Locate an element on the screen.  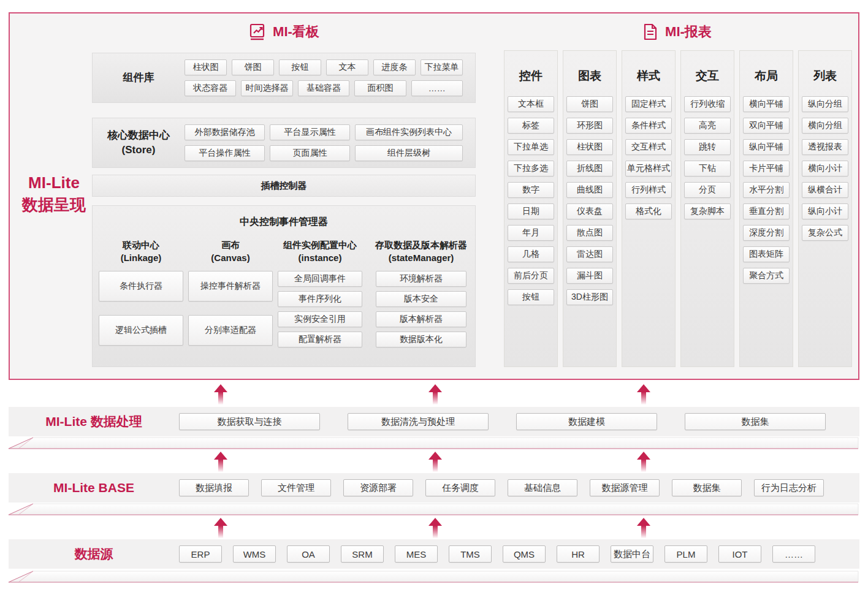
linkage-name: 联动中心 is located at coordinates (141, 245).